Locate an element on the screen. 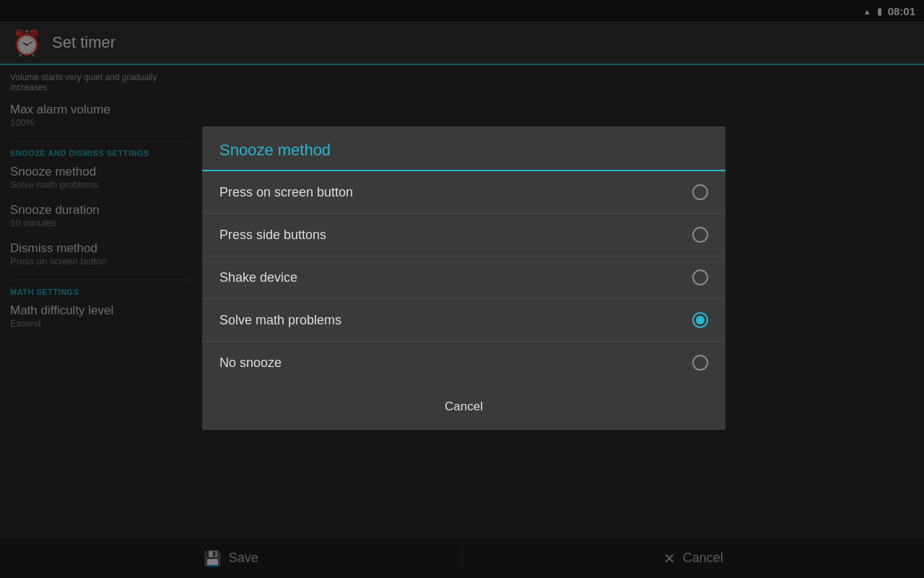 This screenshot has width=924, height=578. option-press-screen: Press on screen button is located at coordinates (463, 192).